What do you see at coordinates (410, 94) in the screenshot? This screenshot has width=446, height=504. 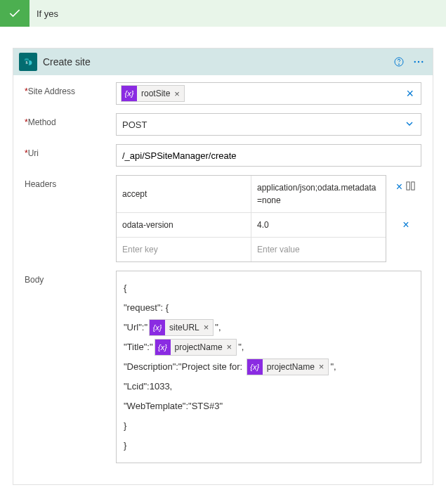 I see `clear-icon: ×` at bounding box center [410, 94].